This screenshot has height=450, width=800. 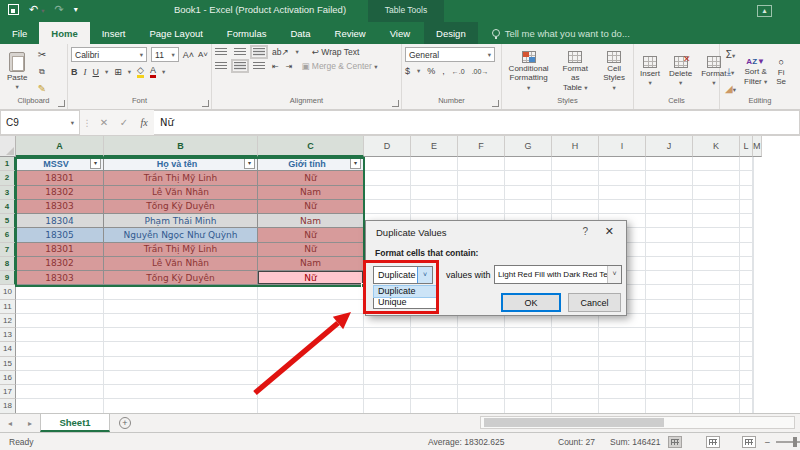 I want to click on cell-M4, so click(x=754, y=207).